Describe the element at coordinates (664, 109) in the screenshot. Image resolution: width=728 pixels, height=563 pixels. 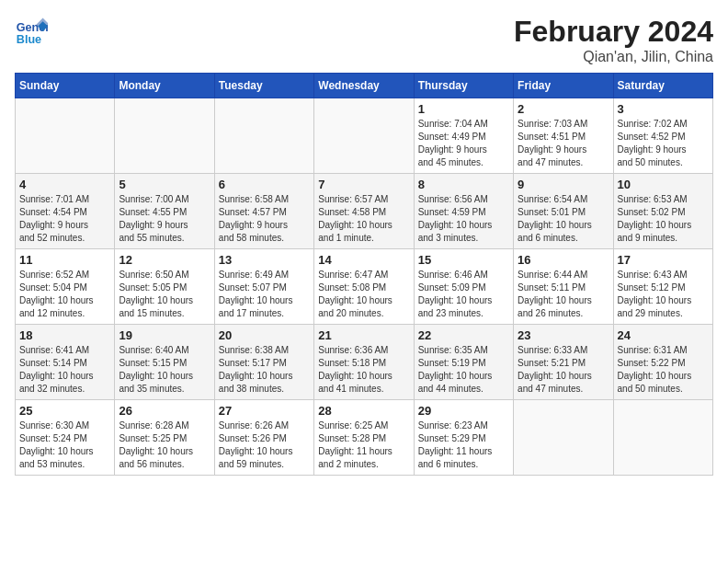
I see `day-number: 3` at that location.